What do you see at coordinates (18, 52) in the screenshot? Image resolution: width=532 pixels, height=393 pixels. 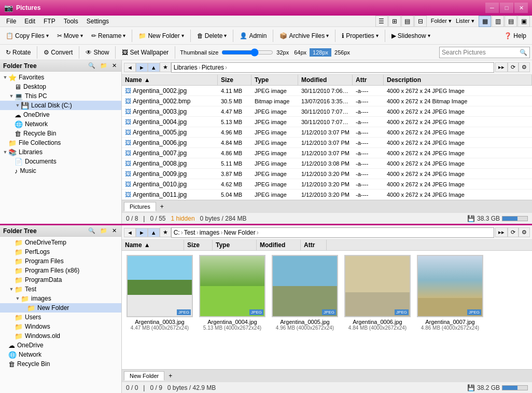 I see `rotate-button: ↻ Rotate` at bounding box center [18, 52].